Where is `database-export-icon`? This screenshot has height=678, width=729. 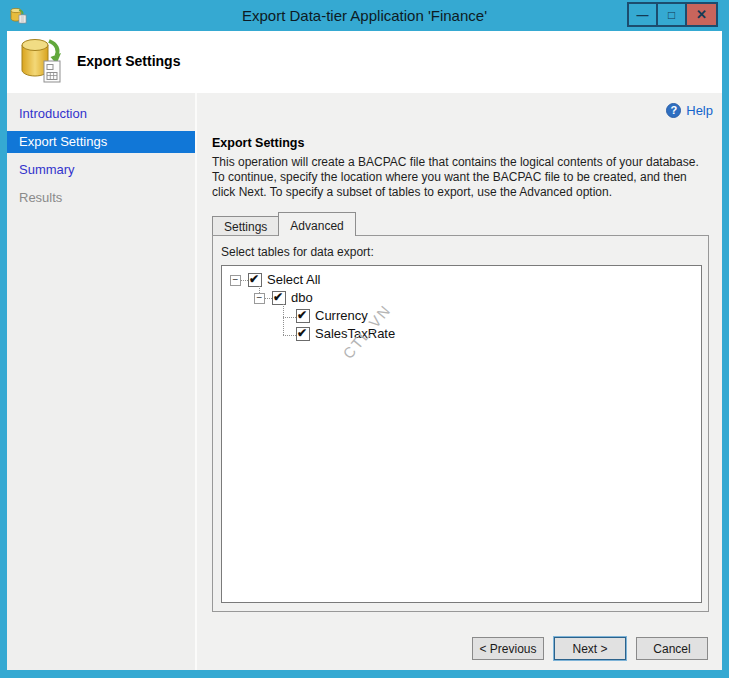 database-export-icon is located at coordinates (41, 62).